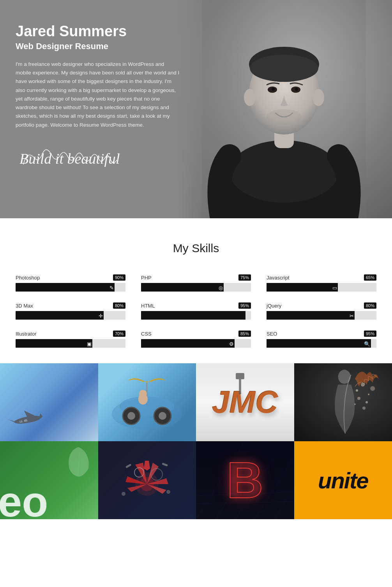  I want to click on skill-bar-fill: ⚙, so click(188, 343).